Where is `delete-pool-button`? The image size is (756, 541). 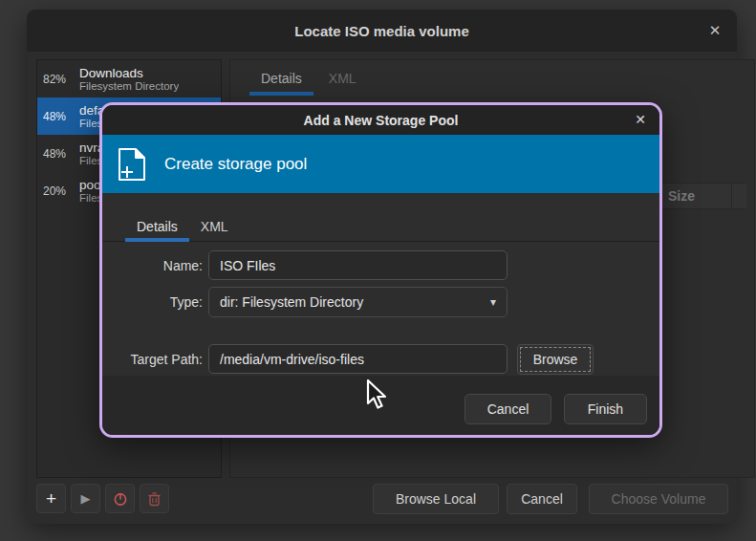 delete-pool-button is located at coordinates (155, 499).